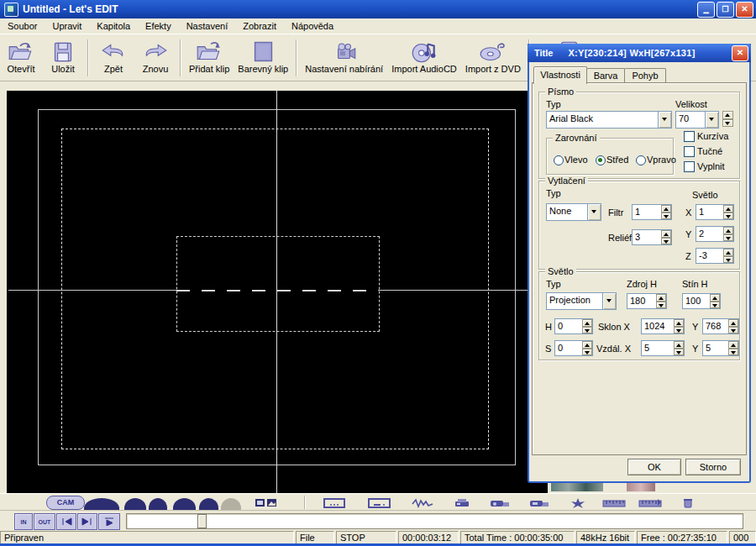 Image resolution: width=756 pixels, height=546 pixels. What do you see at coordinates (312, 26) in the screenshot?
I see `menu-napoveda: Nápověda` at bounding box center [312, 26].